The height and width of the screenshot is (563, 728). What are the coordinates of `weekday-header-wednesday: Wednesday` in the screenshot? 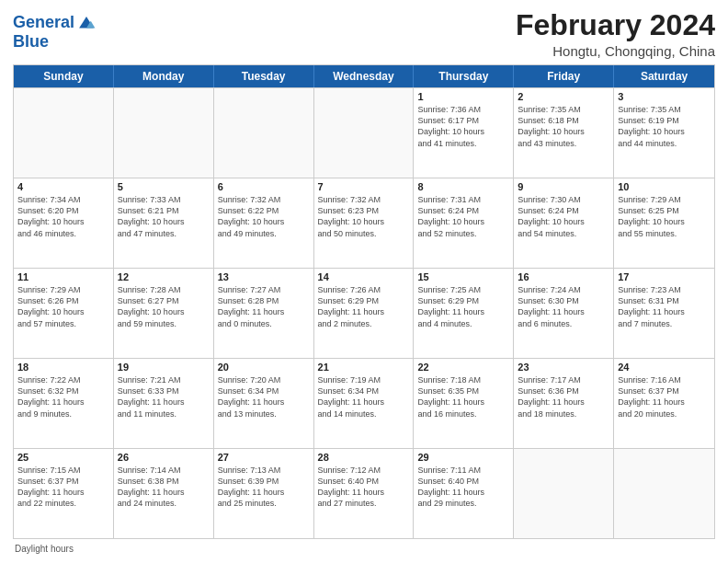 It's located at (364, 76).